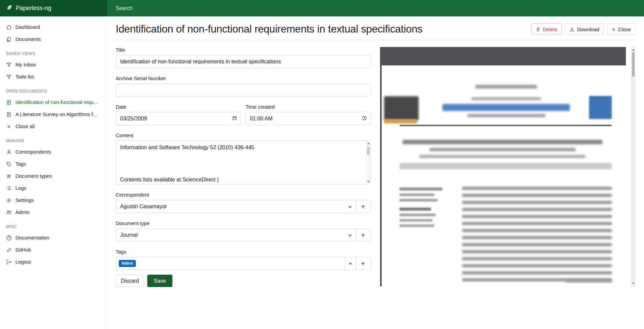 The height and width of the screenshot is (329, 644). I want to click on sidebar-item-label: Settings, so click(24, 200).